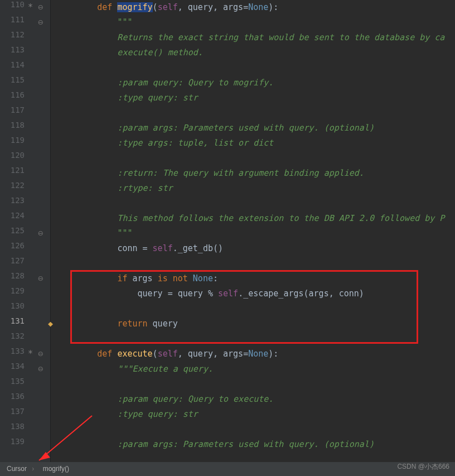 Image resolution: width=455 pixels, height=476 pixels. What do you see at coordinates (258, 354) in the screenshot?
I see `code-token: None` at bounding box center [258, 354].